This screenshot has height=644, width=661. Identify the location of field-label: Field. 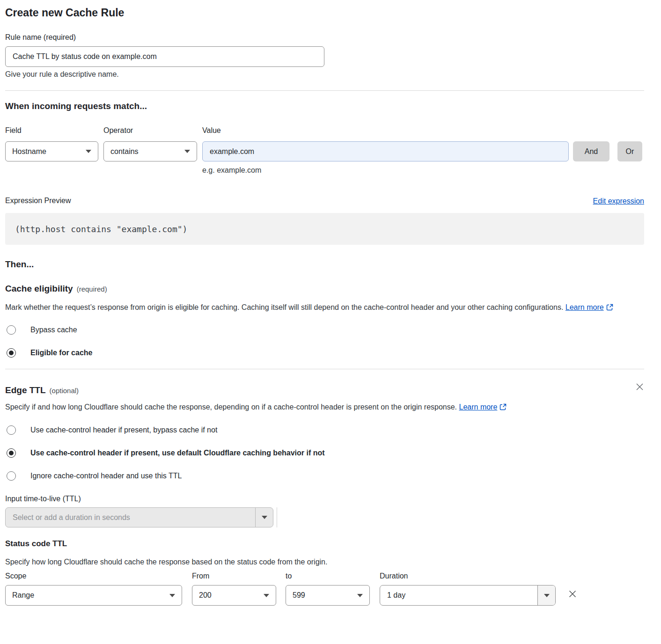
(51, 131).